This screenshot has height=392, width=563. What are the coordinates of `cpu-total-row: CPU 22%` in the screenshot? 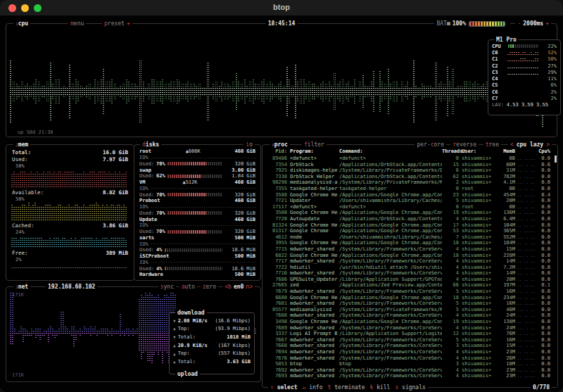 It's located at (524, 46).